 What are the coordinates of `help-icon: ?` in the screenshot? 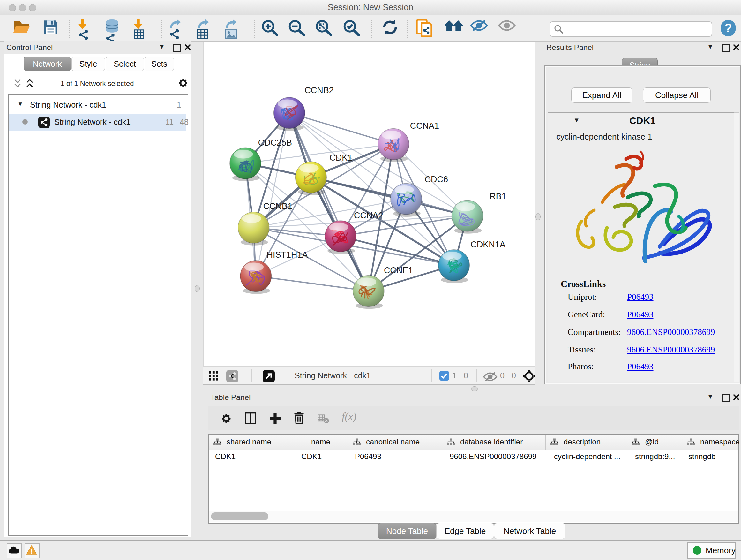 It's located at (728, 28).